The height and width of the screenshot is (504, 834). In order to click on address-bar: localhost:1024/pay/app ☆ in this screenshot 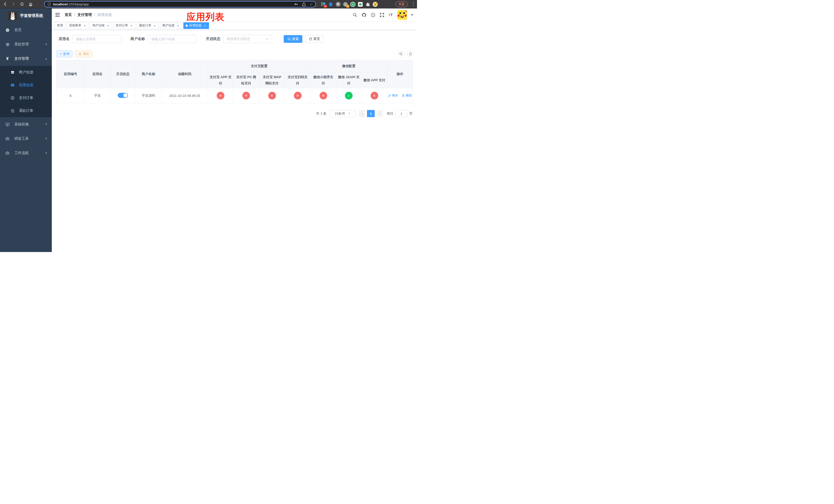, I will do `click(180, 4)`.